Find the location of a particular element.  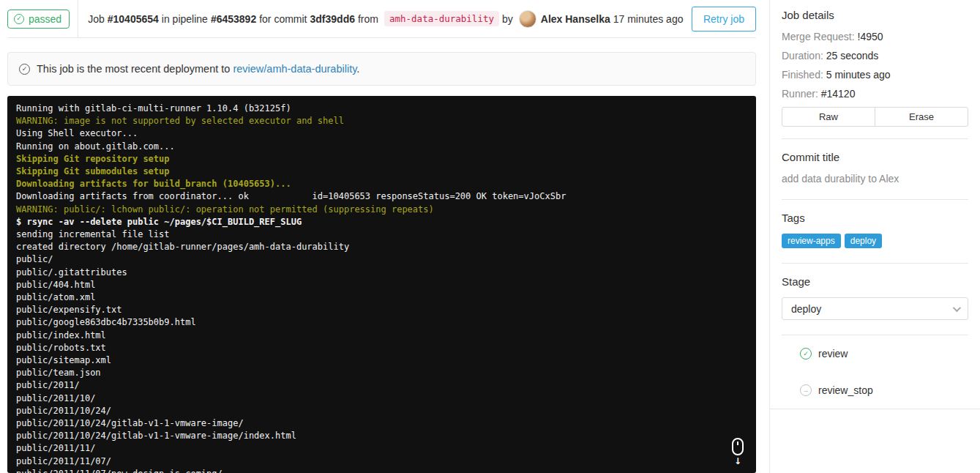

build-name: review is located at coordinates (833, 354).